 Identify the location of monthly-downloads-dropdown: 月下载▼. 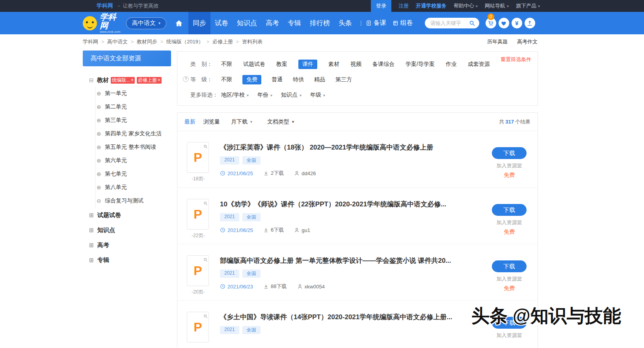
(242, 122).